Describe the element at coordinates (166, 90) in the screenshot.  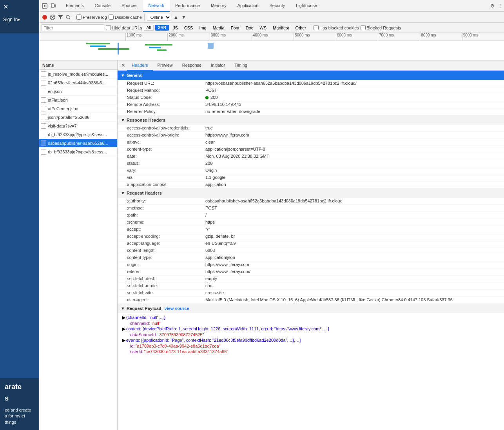
I see `request-method-label: Request Method:` at that location.